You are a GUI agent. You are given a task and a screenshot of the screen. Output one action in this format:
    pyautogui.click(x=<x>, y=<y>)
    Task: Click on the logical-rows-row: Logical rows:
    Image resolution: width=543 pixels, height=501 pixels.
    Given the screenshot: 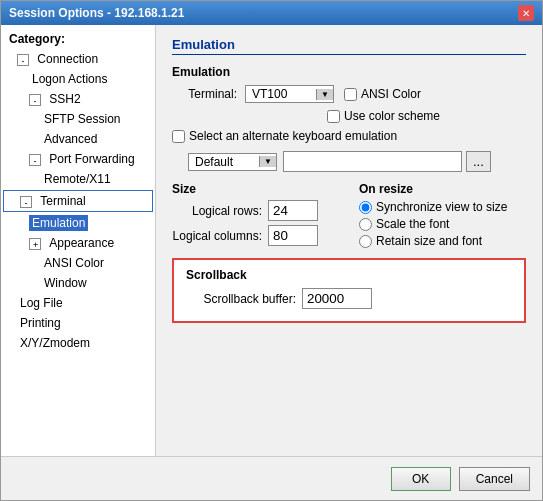 What is the action you would take?
    pyautogui.click(x=256, y=210)
    